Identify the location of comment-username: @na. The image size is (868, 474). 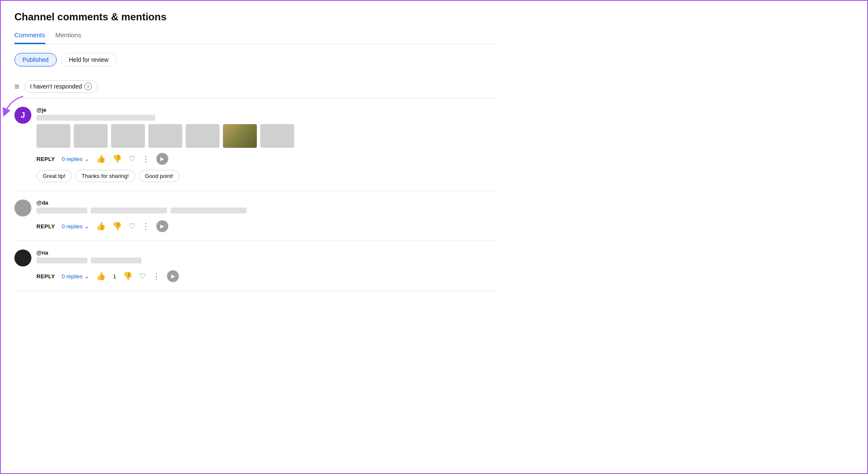
(266, 252).